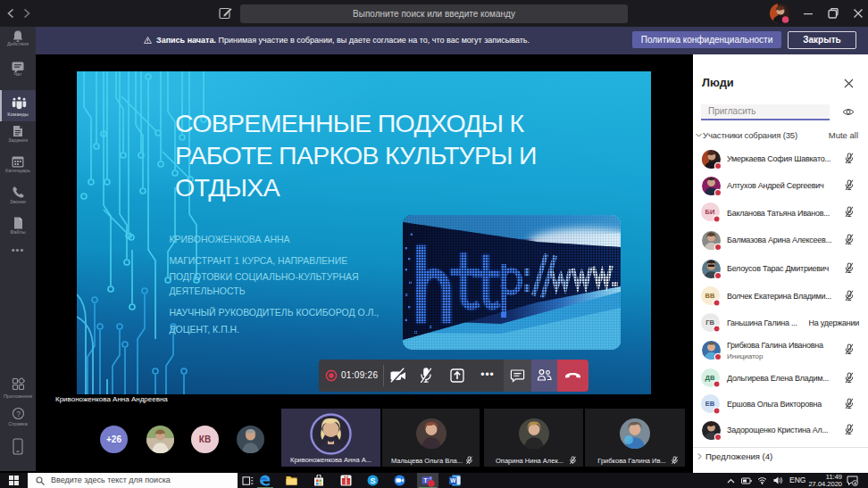 This screenshot has width=868, height=488. I want to click on svg-text: S, so click(372, 481).